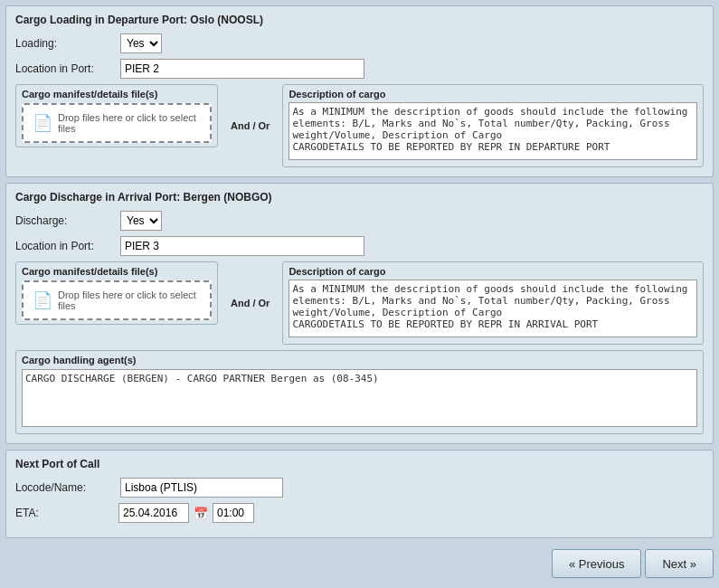 Image resolution: width=719 pixels, height=588 pixels. What do you see at coordinates (360, 513) in the screenshot?
I see `eta-row: ETA: 📅` at bounding box center [360, 513].